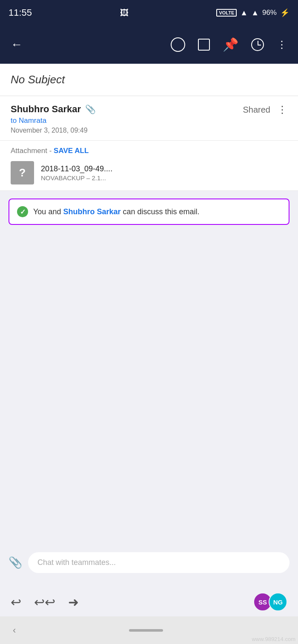 This screenshot has height=644, width=298. I want to click on sender-name-row: Shubhro Sarkar 📎, so click(127, 109).